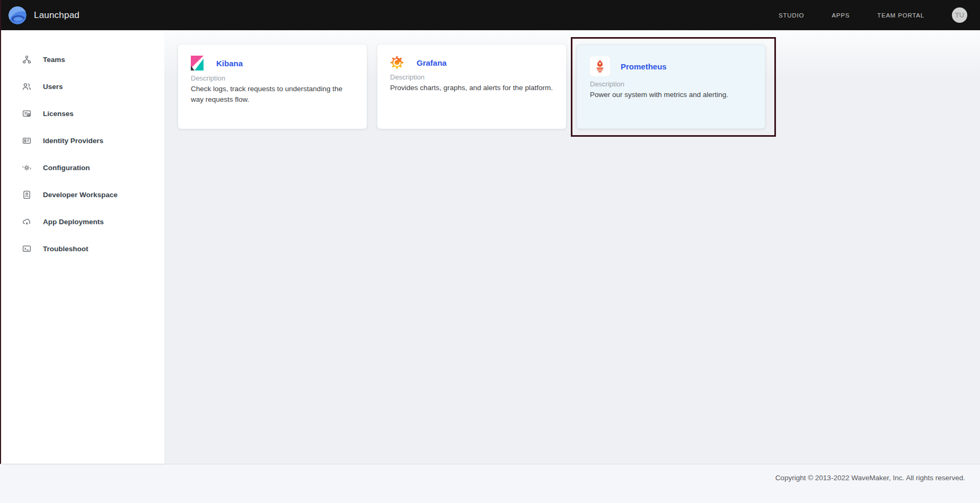 This screenshot has height=503, width=980. Describe the element at coordinates (66, 249) in the screenshot. I see `sidebar-item-label: Troubleshoot` at that location.